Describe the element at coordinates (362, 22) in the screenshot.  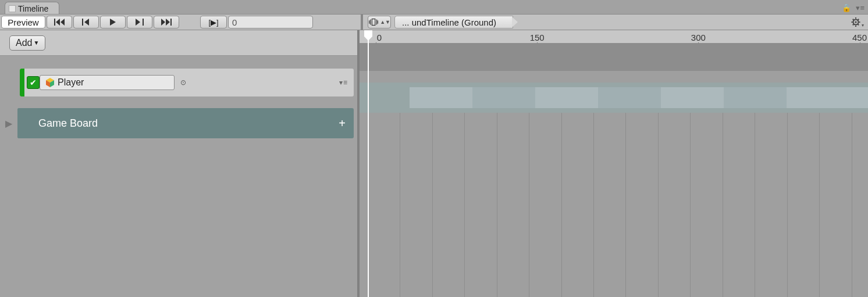
I see `pane-divider` at that location.